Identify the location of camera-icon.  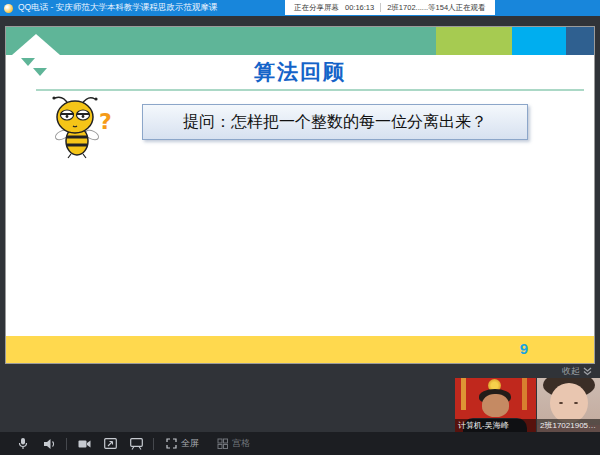
(84, 444).